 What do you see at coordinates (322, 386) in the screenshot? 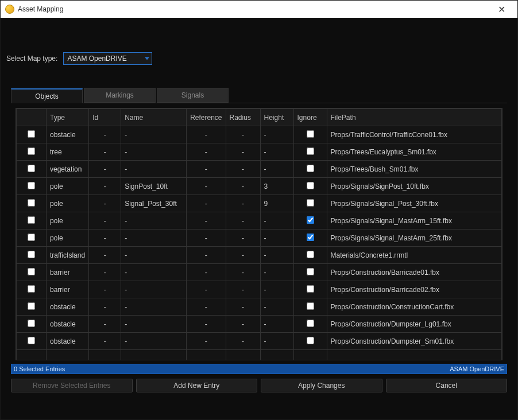
I see `apply-changes-button: Apply Changes` at bounding box center [322, 386].